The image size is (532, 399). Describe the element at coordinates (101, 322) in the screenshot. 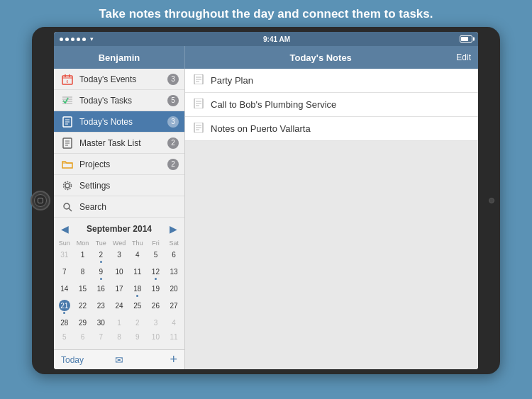

I see `cal-date: 30` at that location.